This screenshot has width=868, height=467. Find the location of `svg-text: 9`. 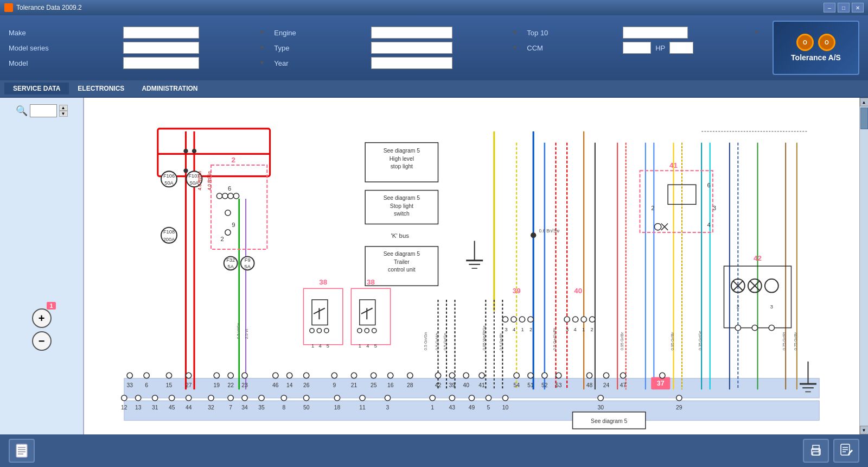

svg-text: 9 is located at coordinates (334, 386).